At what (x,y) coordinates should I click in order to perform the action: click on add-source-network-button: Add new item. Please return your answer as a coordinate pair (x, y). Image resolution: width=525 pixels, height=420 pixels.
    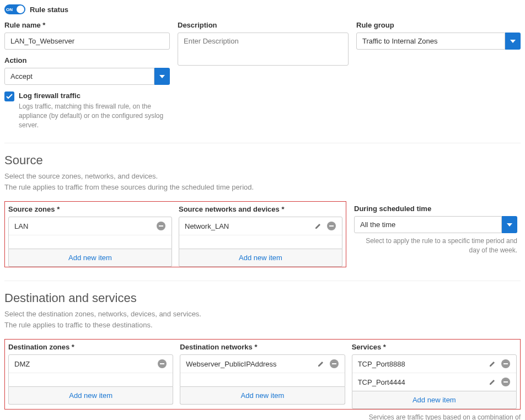
    Looking at the image, I should click on (260, 258).